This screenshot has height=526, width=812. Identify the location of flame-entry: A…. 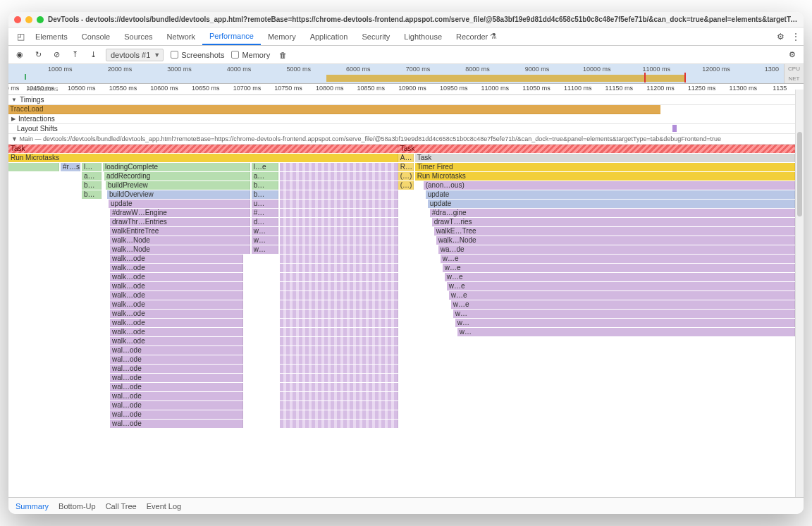
(406, 158).